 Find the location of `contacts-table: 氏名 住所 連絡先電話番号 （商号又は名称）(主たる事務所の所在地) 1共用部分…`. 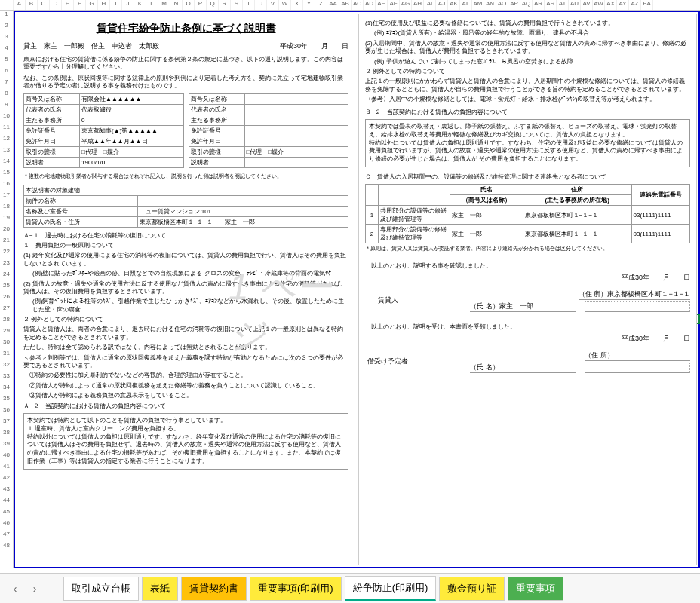

contacts-table: 氏名 住所 連絡先電話番号 （商号又は名称）(主たる事務所の所在地) 1共用部分… is located at coordinates (528, 214).